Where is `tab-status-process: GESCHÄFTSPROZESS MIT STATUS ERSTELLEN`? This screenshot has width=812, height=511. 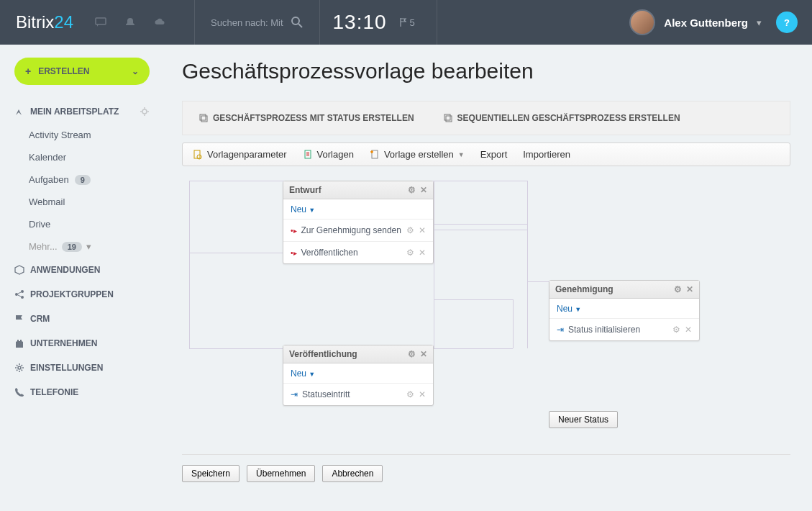 tab-status-process: GESCHÄFTSPROZESS MIT STATUS ERSTELLEN is located at coordinates (306, 118).